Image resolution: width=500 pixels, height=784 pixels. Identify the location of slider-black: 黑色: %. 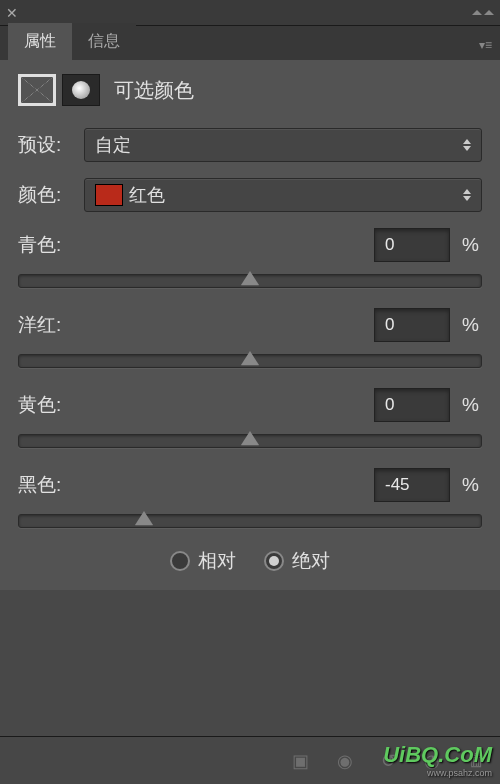
(250, 498).